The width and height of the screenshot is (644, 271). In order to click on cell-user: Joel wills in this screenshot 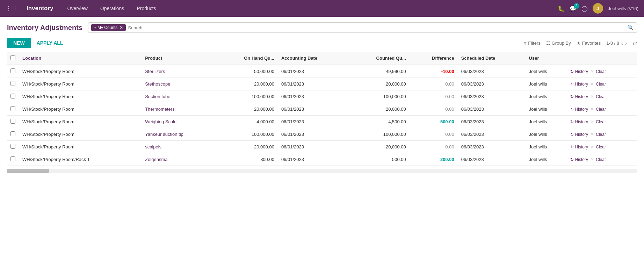, I will do `click(547, 147)`.